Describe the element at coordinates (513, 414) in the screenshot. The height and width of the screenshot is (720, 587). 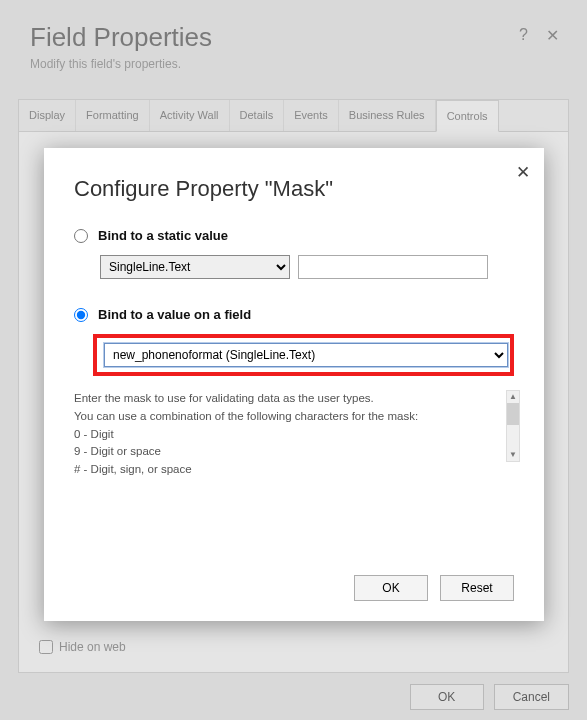
I see `scroll-thumb` at that location.